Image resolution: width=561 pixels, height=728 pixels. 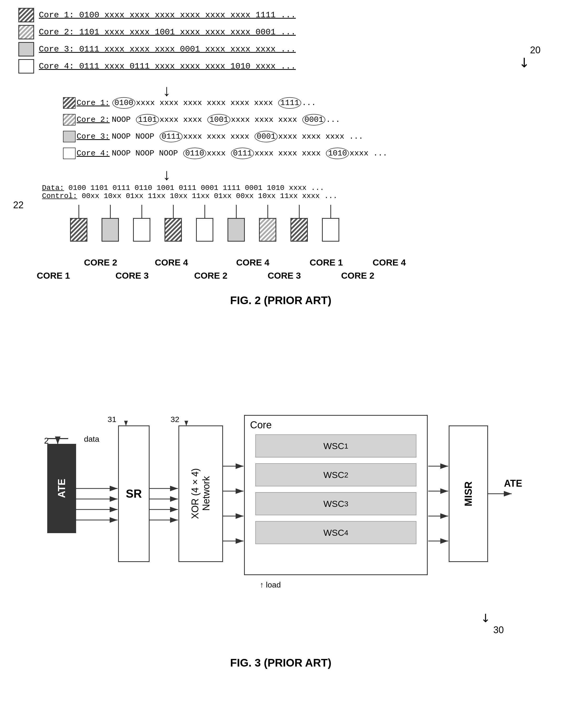 What do you see at coordinates (171, 137) in the screenshot?
I see `circled-0111a: 0111` at bounding box center [171, 137].